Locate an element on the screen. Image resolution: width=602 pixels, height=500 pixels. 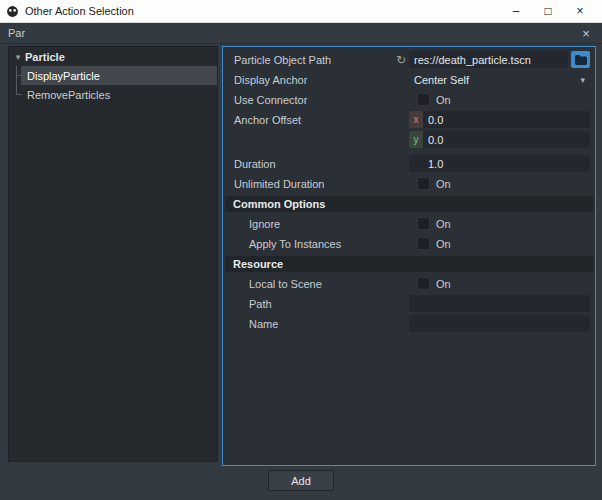
duration-field: 1.0 is located at coordinates (500, 164).